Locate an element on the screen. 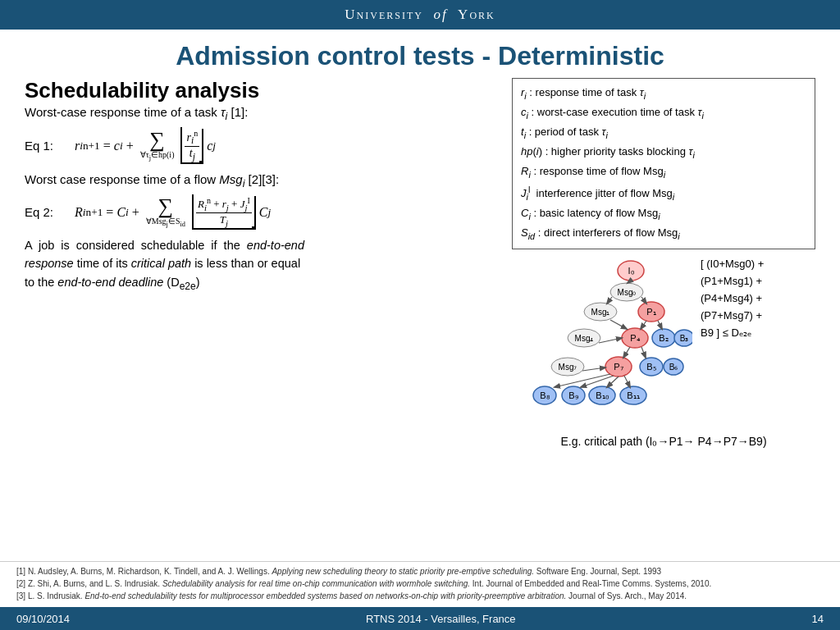 This screenshot has height=630, width=840. def-item-hp: hp(i) : higher priority tasks blocking τ… is located at coordinates (664, 153).